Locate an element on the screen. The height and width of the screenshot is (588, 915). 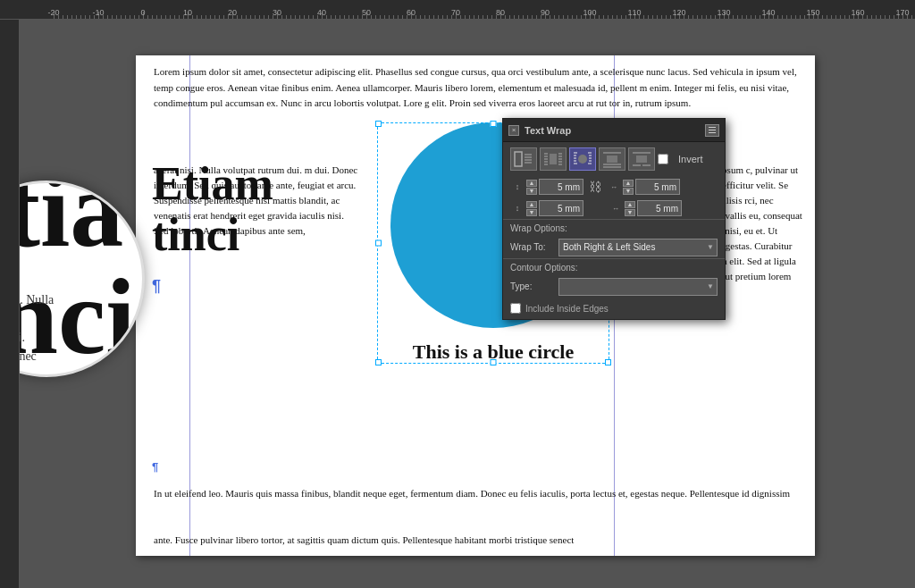
left-offset-up: ▲ is located at coordinates (630, 205).